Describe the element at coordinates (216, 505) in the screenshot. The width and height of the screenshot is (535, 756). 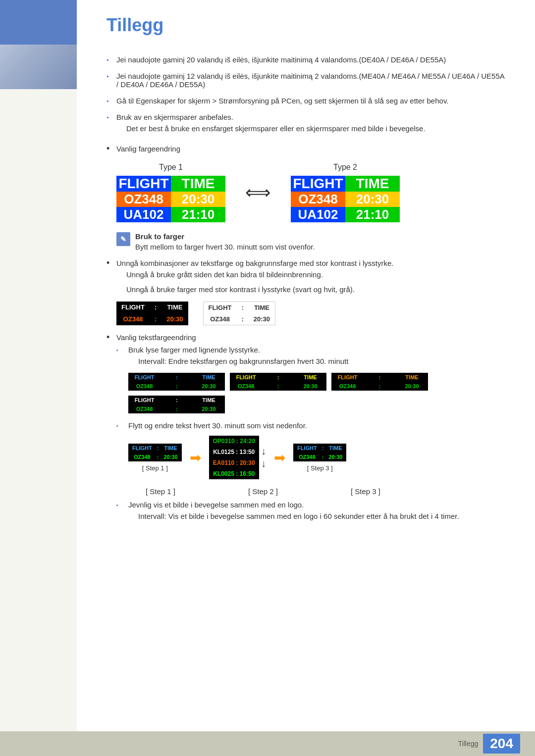
I see `jevnlig-text: Jevnlig vis et bilde i bevegelse sammen …` at that location.